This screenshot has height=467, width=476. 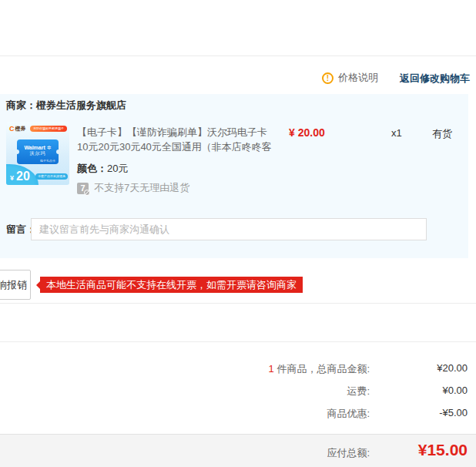 I want to click on stock-status: 有货, so click(x=442, y=134).